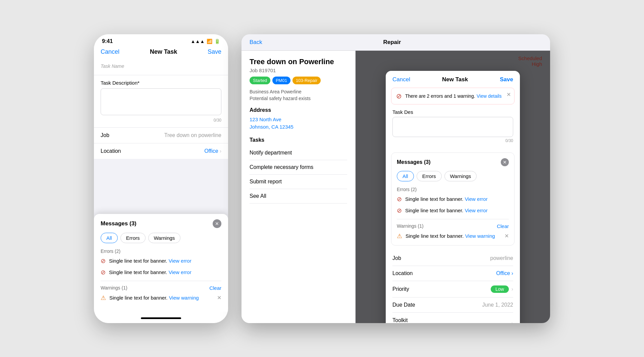 The image size is (644, 357). What do you see at coordinates (180, 261) in the screenshot?
I see `view-error-link-1: View error` at bounding box center [180, 261].